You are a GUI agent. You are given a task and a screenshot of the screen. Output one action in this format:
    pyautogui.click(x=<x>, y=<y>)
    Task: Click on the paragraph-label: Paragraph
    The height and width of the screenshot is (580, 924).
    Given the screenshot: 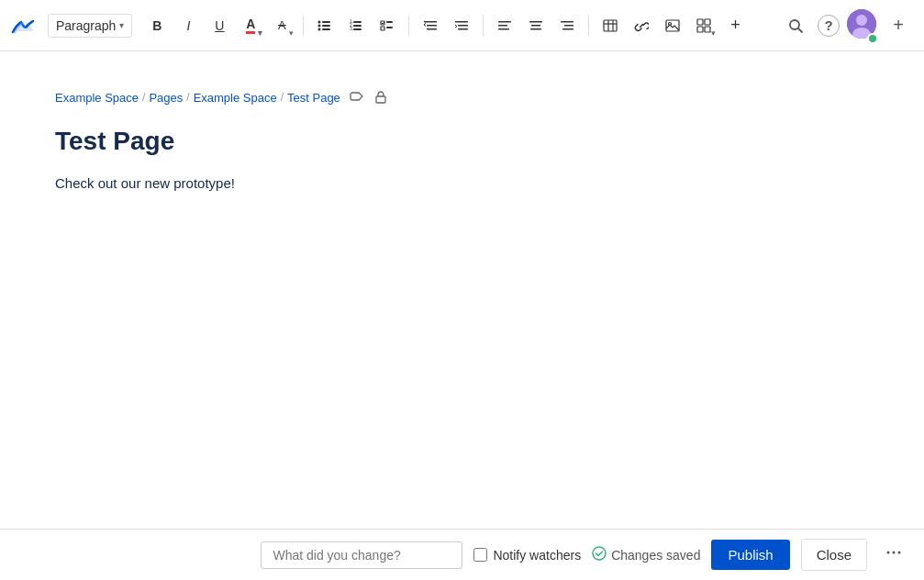 What is the action you would take?
    pyautogui.click(x=86, y=26)
    